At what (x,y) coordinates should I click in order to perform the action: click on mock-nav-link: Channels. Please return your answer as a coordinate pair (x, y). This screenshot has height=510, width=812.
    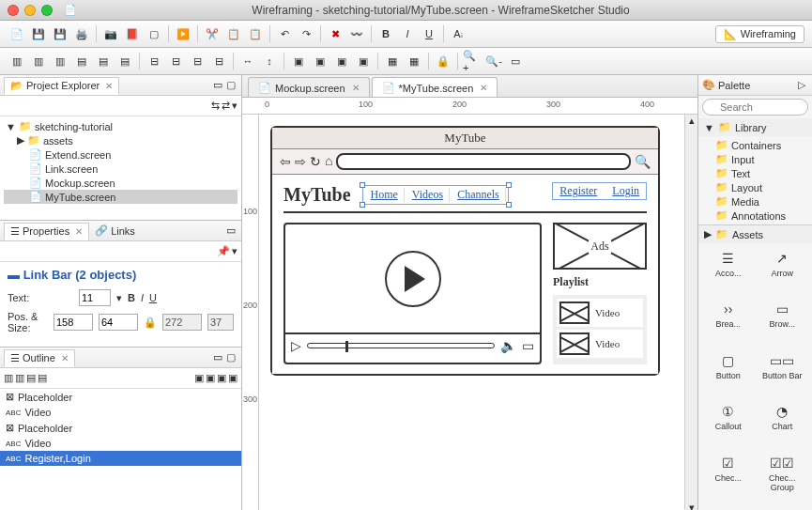
    Looking at the image, I should click on (479, 195).